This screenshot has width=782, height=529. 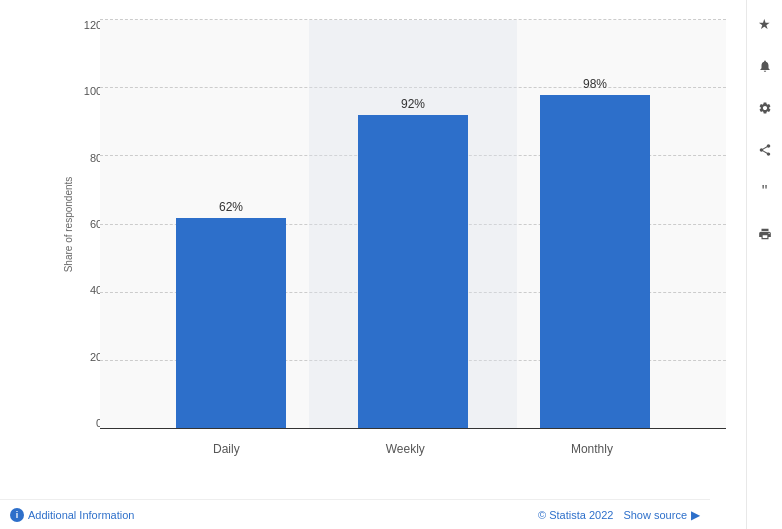 What do you see at coordinates (231, 314) in the screenshot?
I see `bar-group-daily: 62%` at bounding box center [231, 314].